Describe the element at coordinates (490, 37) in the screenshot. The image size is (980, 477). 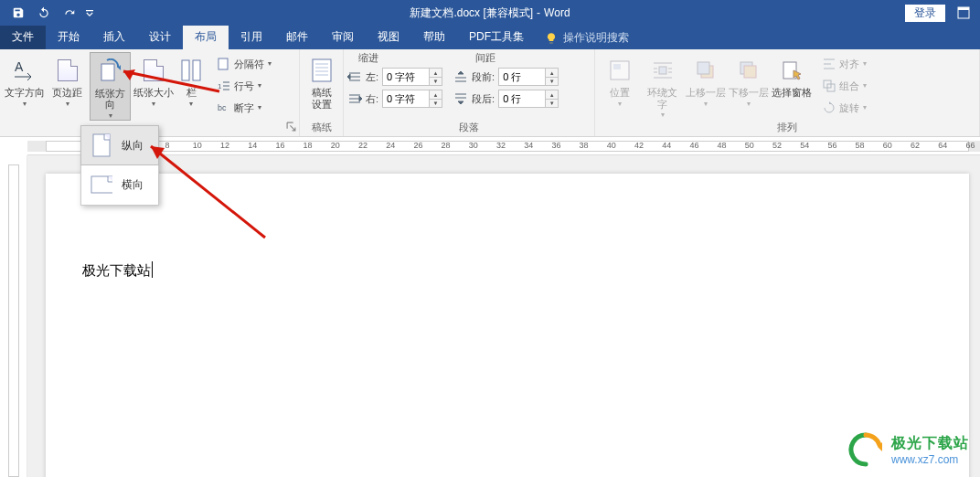
I see `ribbon-tabs: 文件 开始 插入 设计 布局 引用 邮件 审阅 视图 帮助 PDF工具集 操作说…` at that location.